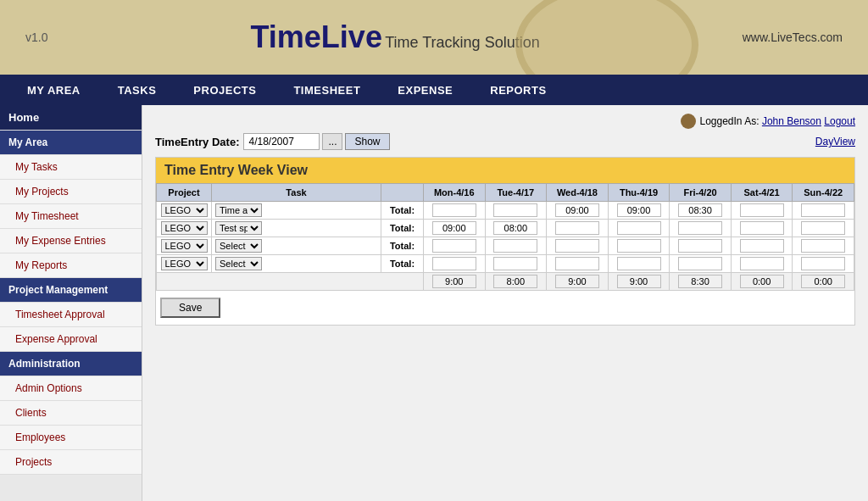  Describe the element at coordinates (317, 37) in the screenshot. I see `app-title: TimeLive` at that location.